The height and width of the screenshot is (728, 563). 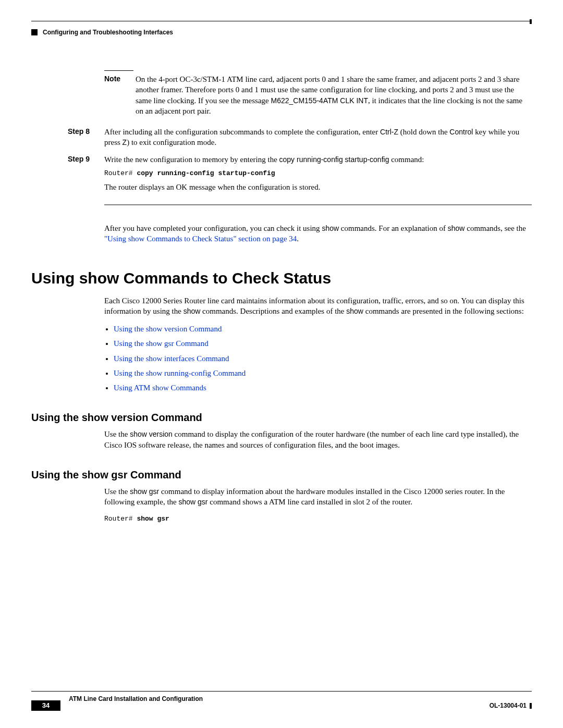 I want to click on step-9: Step 9 Write the new configuration to me…, so click(x=300, y=174).